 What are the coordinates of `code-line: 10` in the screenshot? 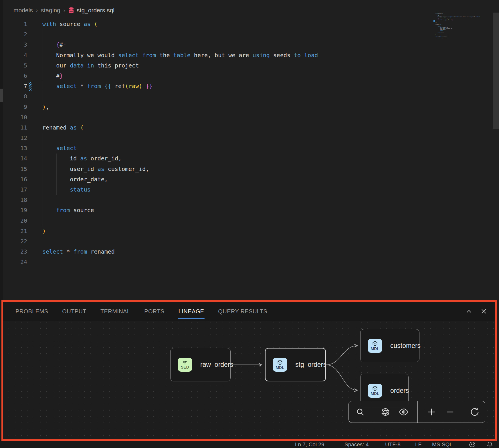 It's located at (216, 117).